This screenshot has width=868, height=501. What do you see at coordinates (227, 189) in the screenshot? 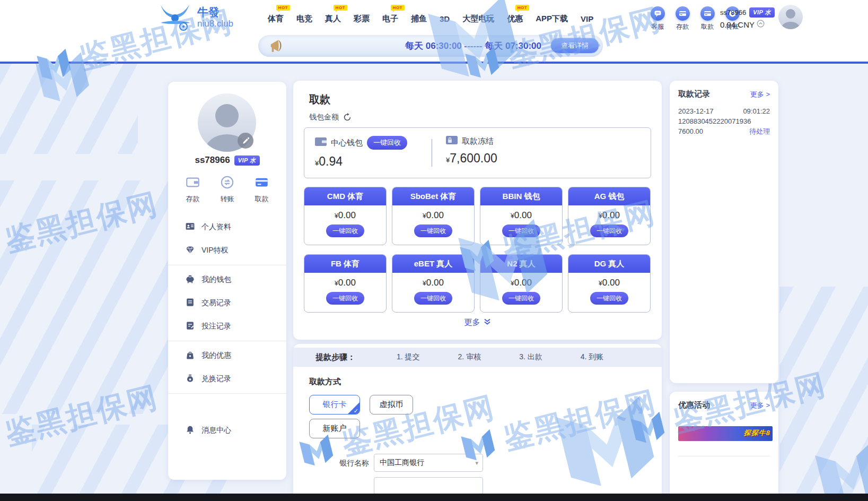
I see `sidebar-action-transfer: 转账` at bounding box center [227, 189].